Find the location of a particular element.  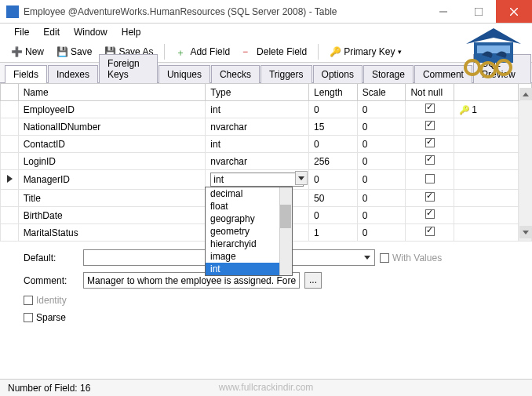

cell-length: 256 is located at coordinates (333, 162).